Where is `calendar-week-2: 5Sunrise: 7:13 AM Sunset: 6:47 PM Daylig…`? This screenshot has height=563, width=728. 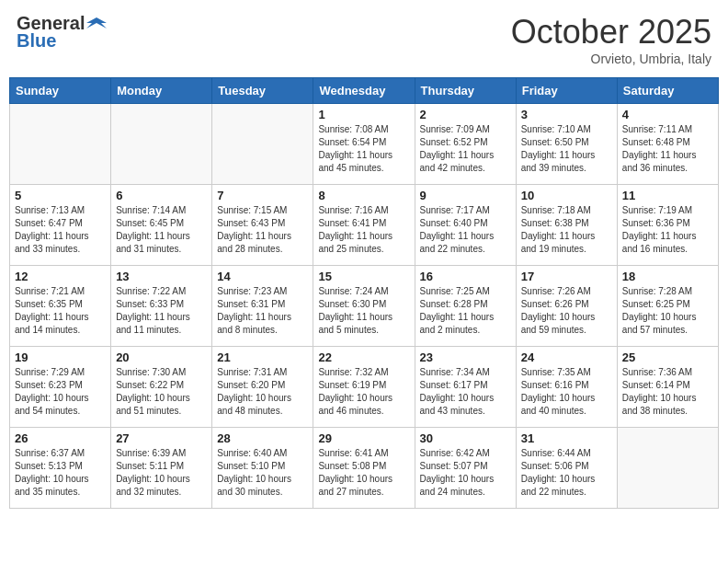
calendar-week-2: 5Sunrise: 7:13 AM Sunset: 6:47 PM Daylig… is located at coordinates (364, 225).